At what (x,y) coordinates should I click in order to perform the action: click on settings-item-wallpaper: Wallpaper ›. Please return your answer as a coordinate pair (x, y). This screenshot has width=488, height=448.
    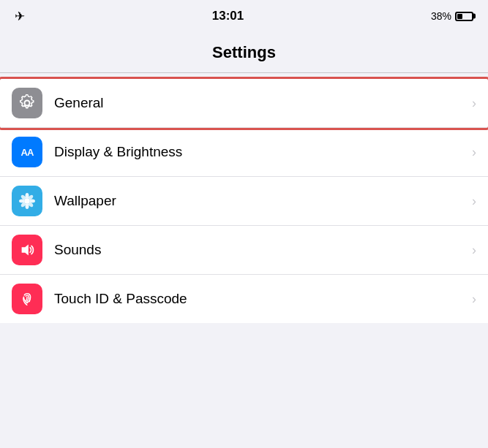
    Looking at the image, I should click on (244, 202).